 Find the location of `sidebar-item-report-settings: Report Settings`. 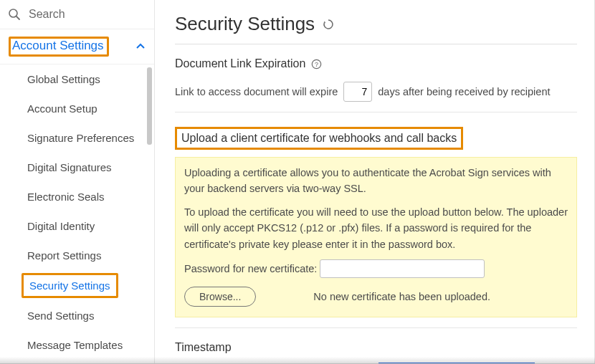

sidebar-item-report-settings: Report Settings is located at coordinates (77, 255).